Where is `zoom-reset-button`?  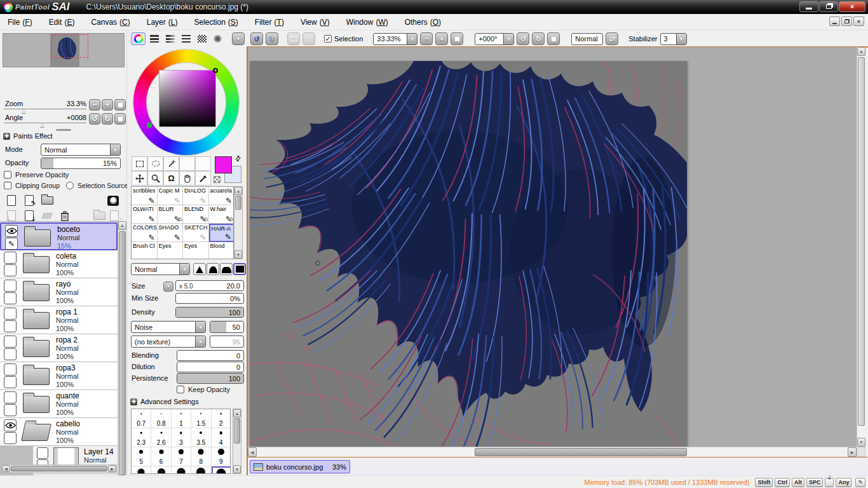
zoom-reset-button is located at coordinates (120, 105).